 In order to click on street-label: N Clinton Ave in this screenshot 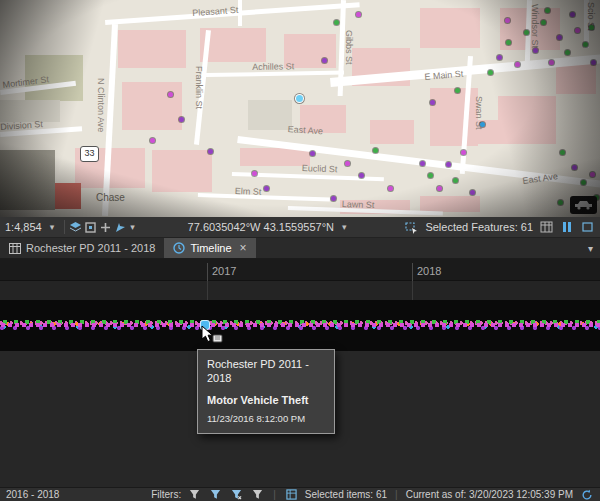, I will do `click(101, 105)`.